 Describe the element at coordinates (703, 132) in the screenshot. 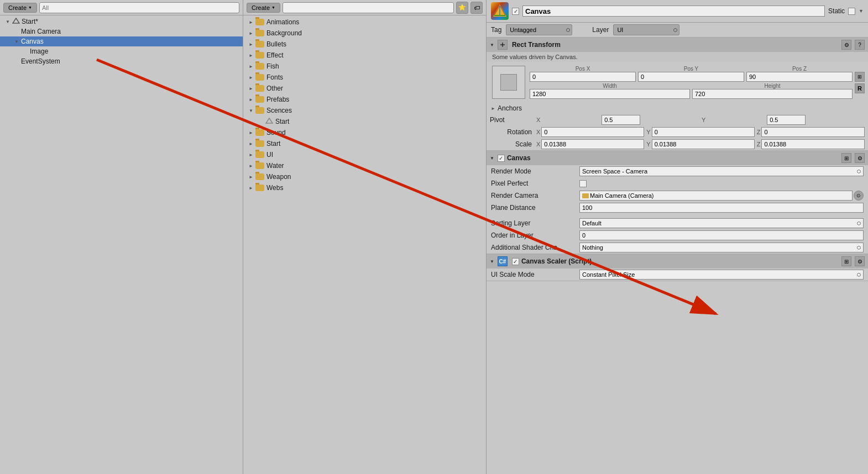

I see `rot-y-input` at that location.